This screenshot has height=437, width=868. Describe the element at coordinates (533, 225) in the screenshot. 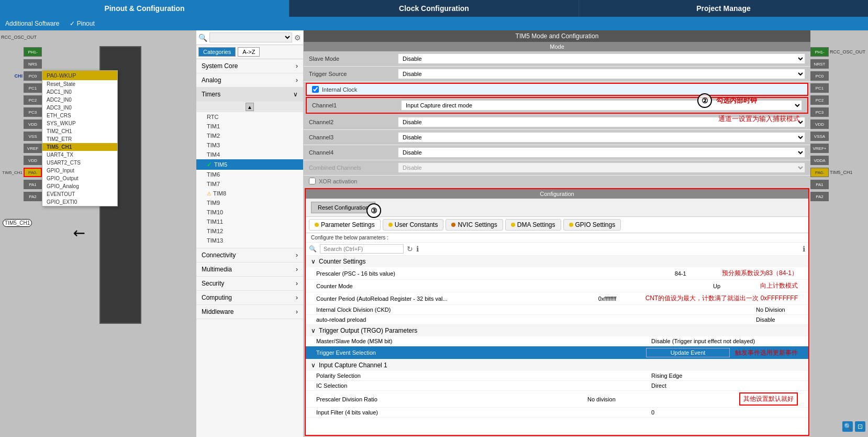

I see `tab-dma-settings: DMA Settings` at that location.